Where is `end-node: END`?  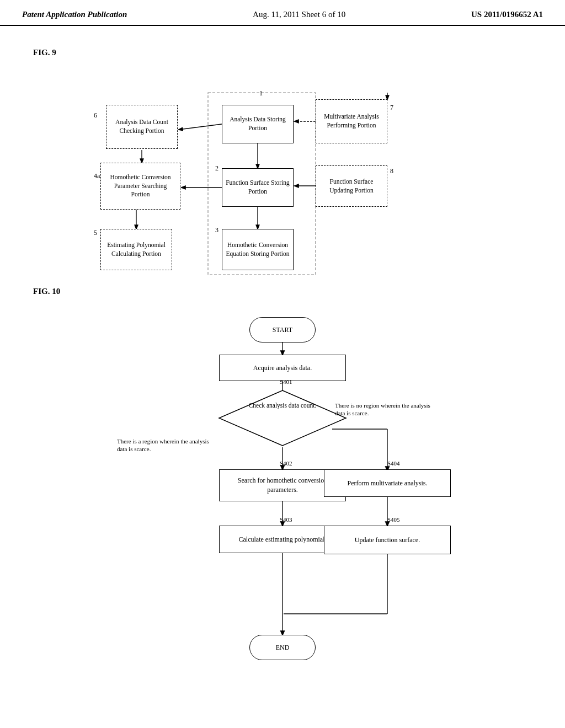
end-node: END is located at coordinates (282, 647).